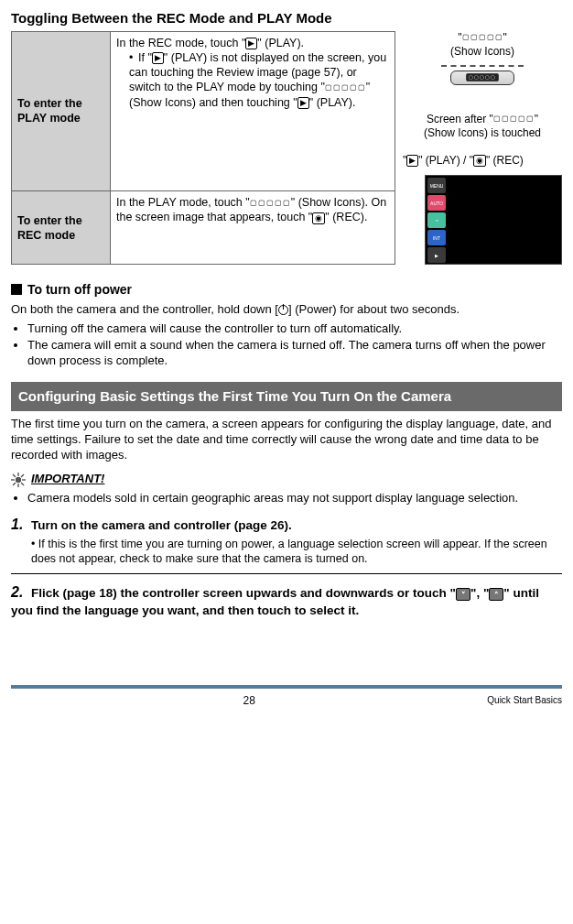 Image resolution: width=573 pixels, height=924 pixels. I want to click on row1-label: To enter the PLAY mode, so click(61, 112).